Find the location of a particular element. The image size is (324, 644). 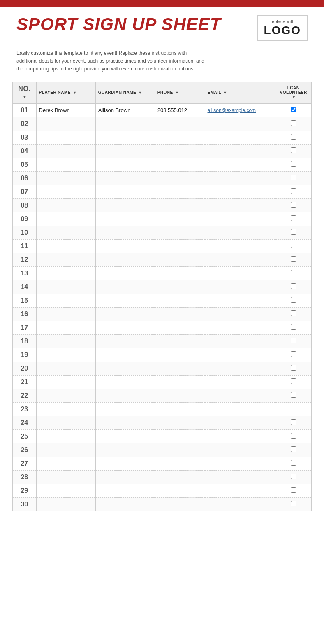

table-row: 27 is located at coordinates (162, 464).